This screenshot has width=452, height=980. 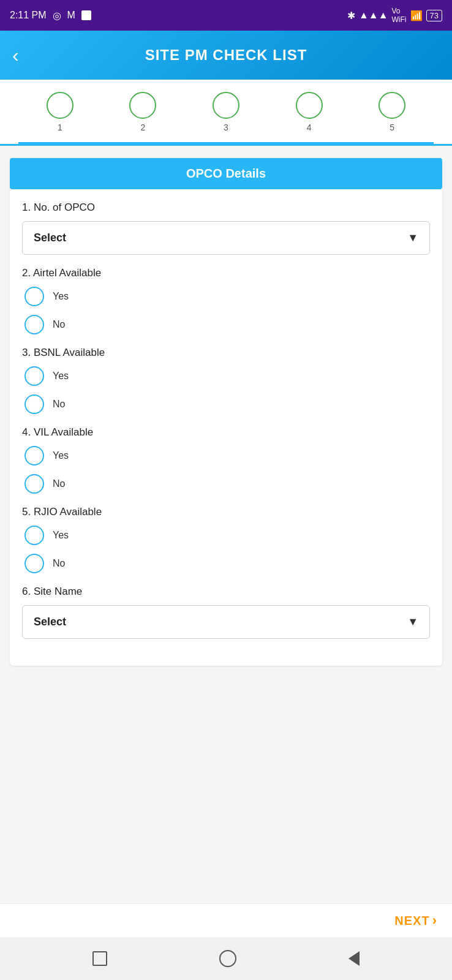 I want to click on android-nav-bar, so click(x=226, y=959).